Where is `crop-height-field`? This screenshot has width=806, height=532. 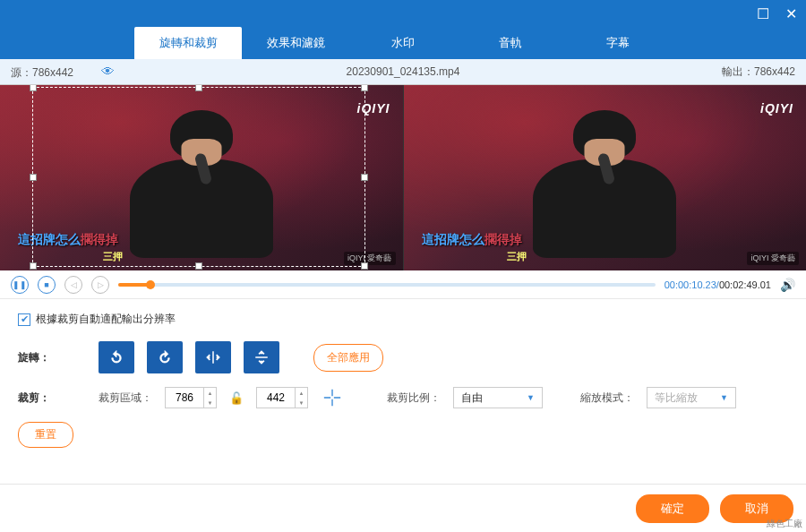 crop-height-field is located at coordinates (276, 398).